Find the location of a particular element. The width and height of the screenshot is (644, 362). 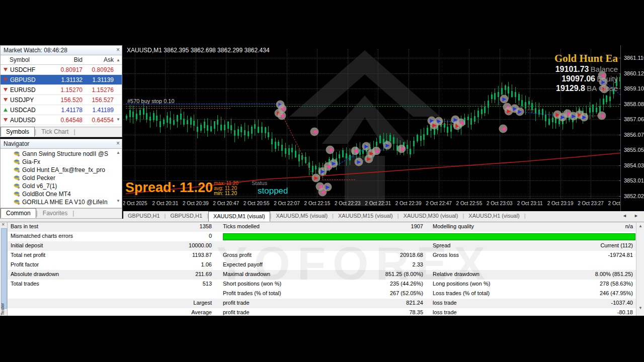

tester-scroll-strip is located at coordinates (4, 268).